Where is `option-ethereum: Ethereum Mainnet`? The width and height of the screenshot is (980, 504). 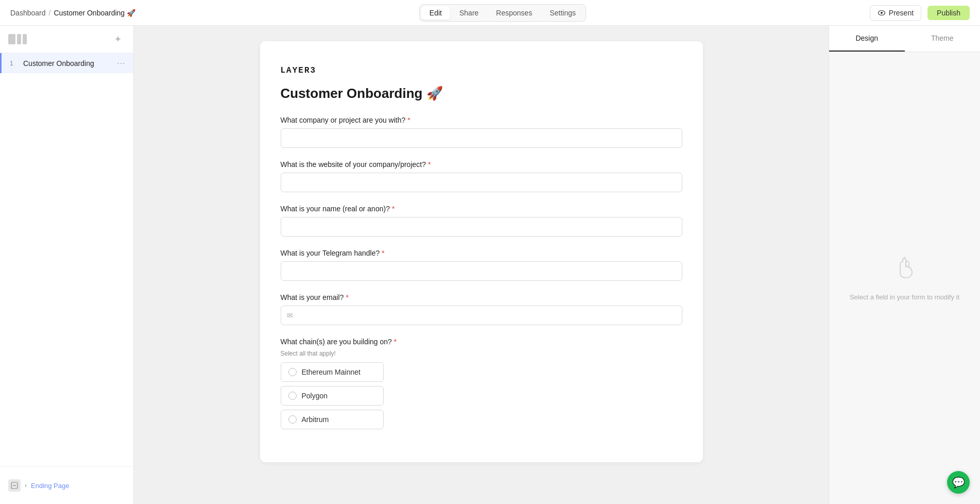
option-ethereum: Ethereum Mainnet is located at coordinates (332, 372).